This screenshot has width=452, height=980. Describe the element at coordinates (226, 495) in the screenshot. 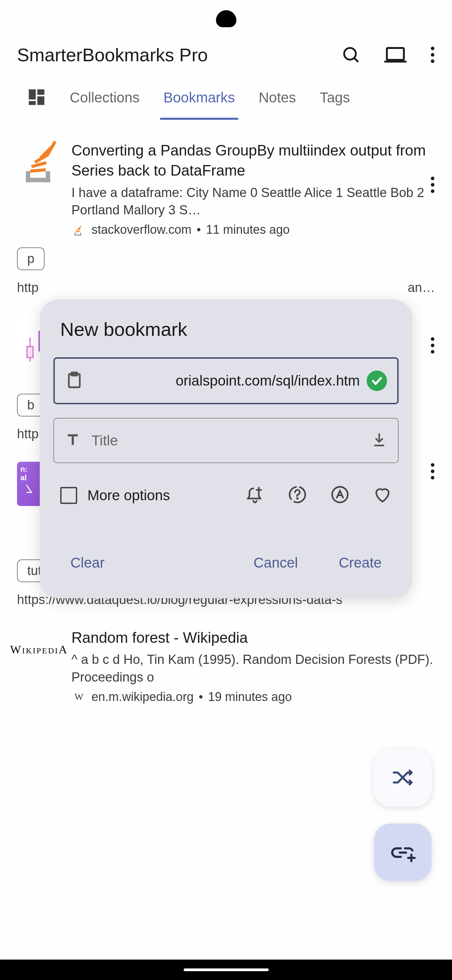

I see `more-options-row: More options` at that location.